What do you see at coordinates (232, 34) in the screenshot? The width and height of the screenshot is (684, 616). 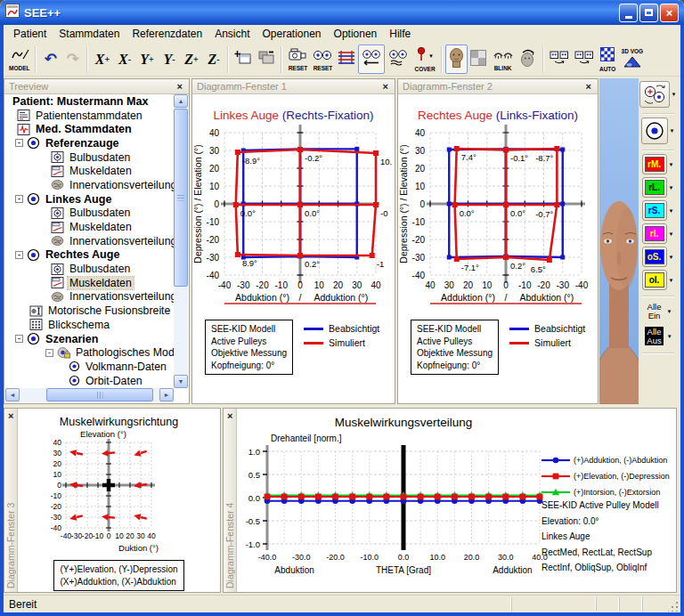 I see `menu-item-ansicht: Ansicht` at bounding box center [232, 34].